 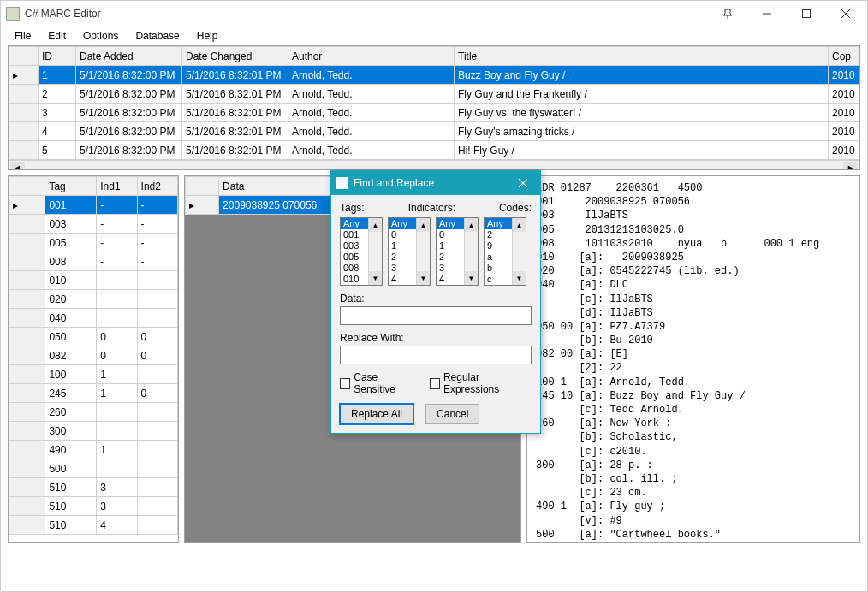 What do you see at coordinates (57, 94) in the screenshot?
I see `cell-id: 2` at bounding box center [57, 94].